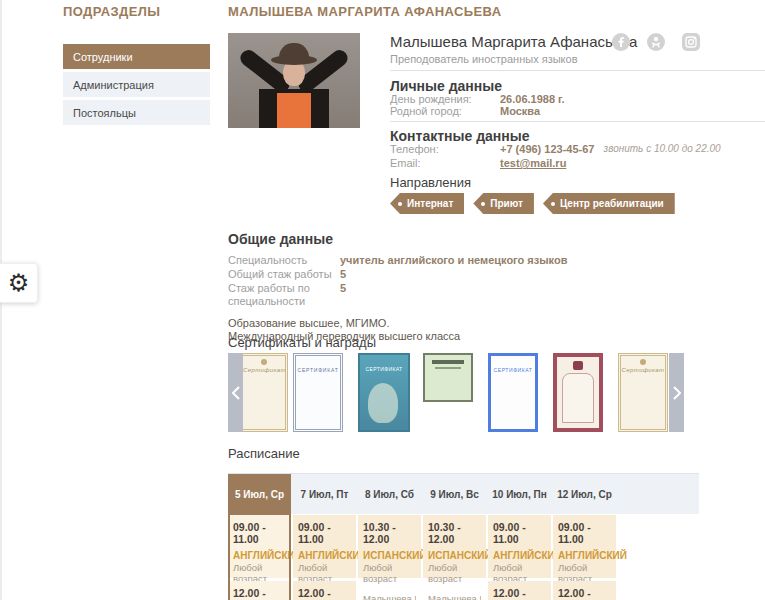 Image resolution: width=765 pixels, height=600 pixels. Describe the element at coordinates (656, 44) in the screenshot. I see `social-links` at that location.